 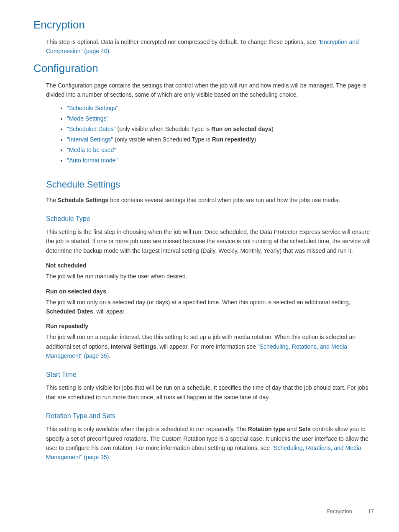 I want to click on not-scheduled-body: The job will be run manually by the user…, so click(x=210, y=276).